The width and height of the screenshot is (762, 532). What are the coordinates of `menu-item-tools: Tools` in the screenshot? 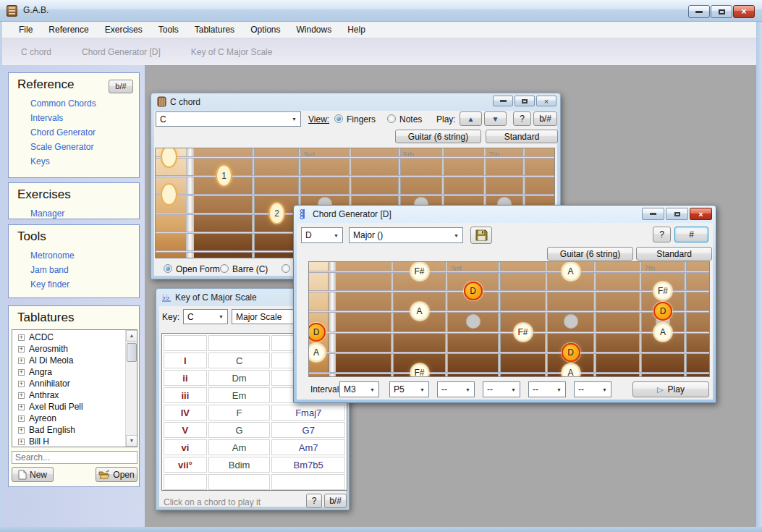 It's located at (169, 30).